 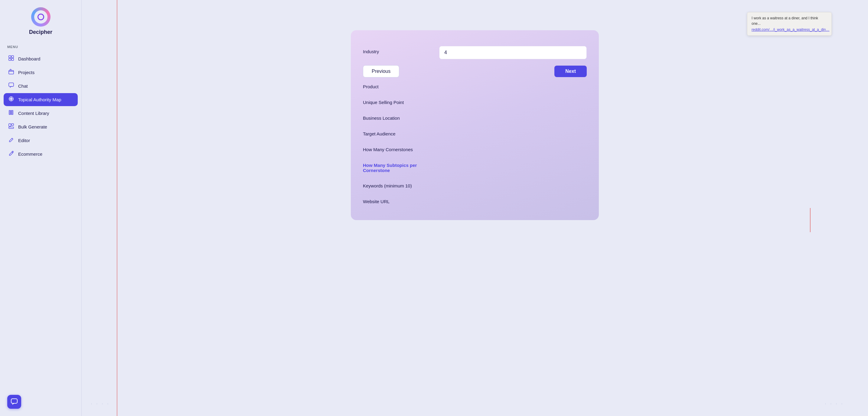 I want to click on step-row-subtopics: How Many Subtopics per Cornerstone, so click(x=475, y=166).